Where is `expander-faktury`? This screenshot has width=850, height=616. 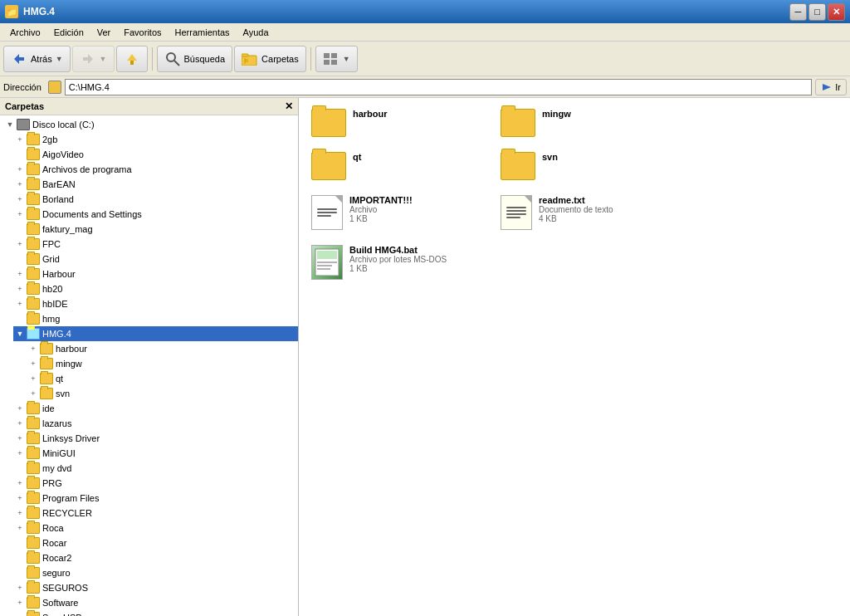 expander-faktury is located at coordinates (20, 229).